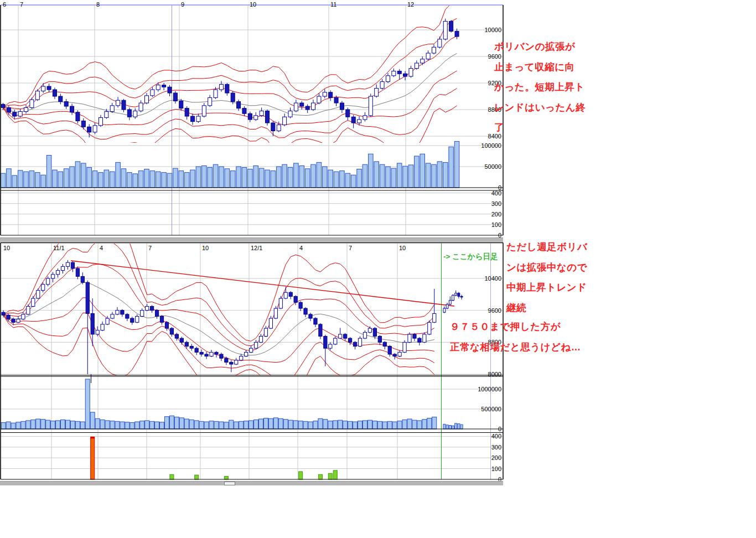  I want to click on svg-text: 12/1, so click(257, 248).